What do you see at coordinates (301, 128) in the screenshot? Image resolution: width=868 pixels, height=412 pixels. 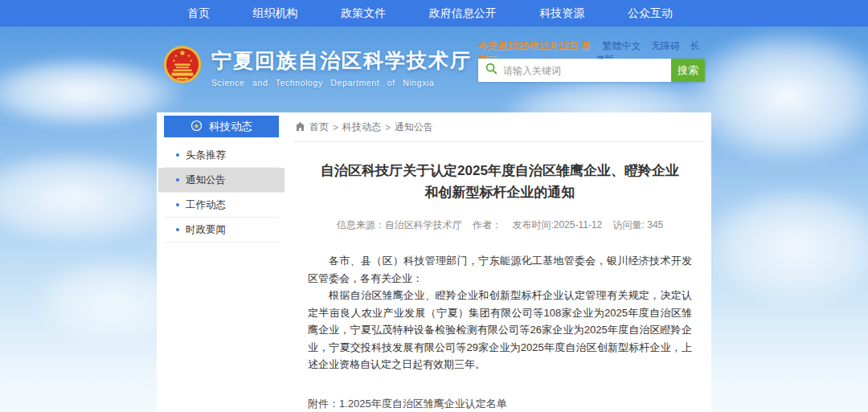 I see `home-icon` at bounding box center [301, 128].